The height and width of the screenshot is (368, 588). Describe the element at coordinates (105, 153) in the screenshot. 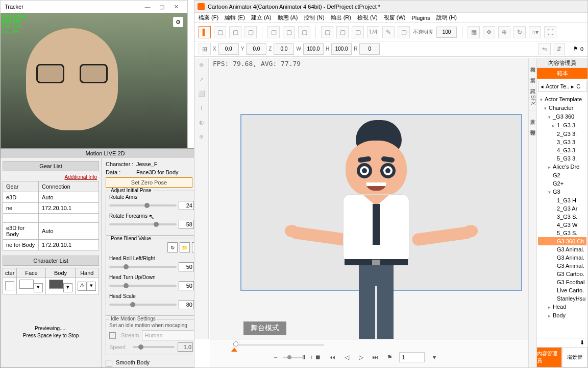

I see `ml2d-titlebar: Motion LIVE 2D ✕` at that location.